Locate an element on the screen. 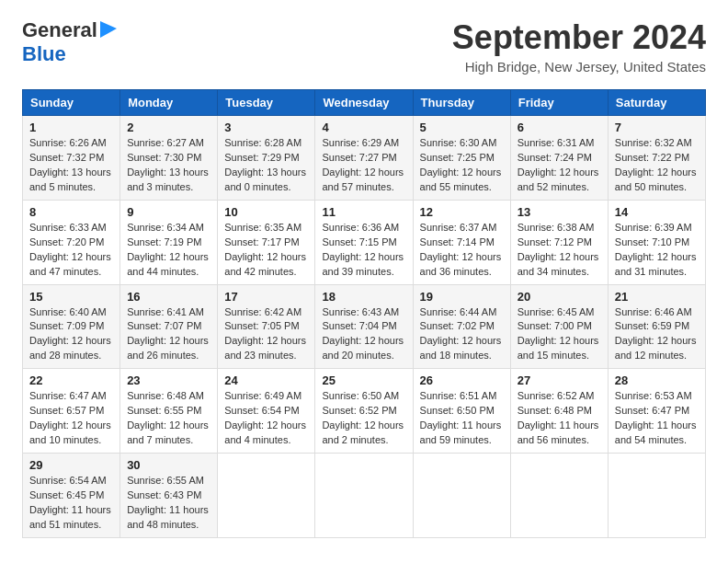 This screenshot has height=563, width=728. daylight-label: Daylight: 12 hours and 28 minutes. is located at coordinates (70, 348).